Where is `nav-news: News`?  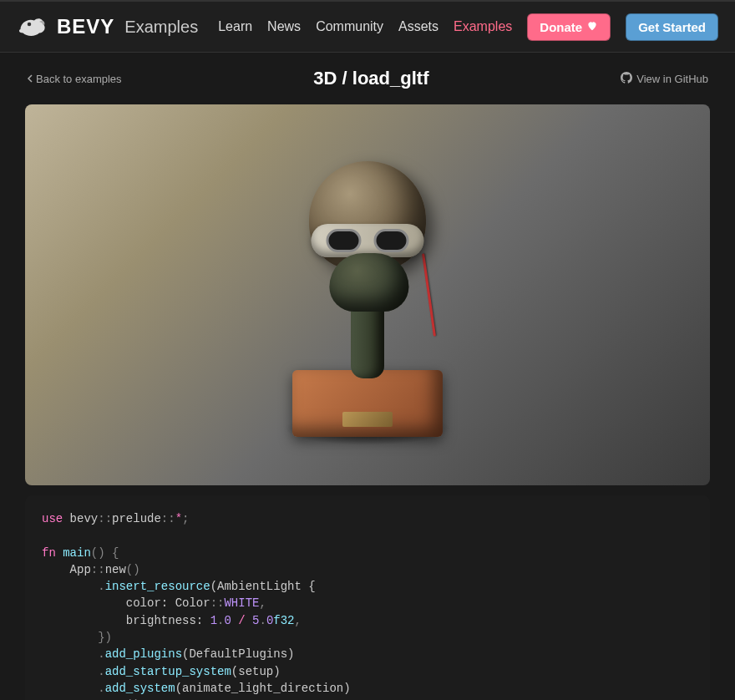
nav-news: News is located at coordinates (284, 27).